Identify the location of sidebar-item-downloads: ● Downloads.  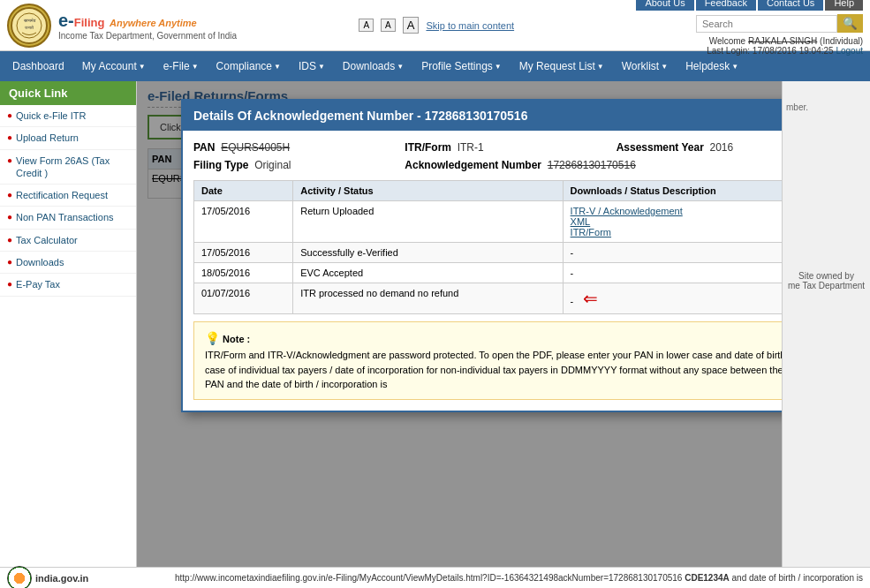
(68, 263).